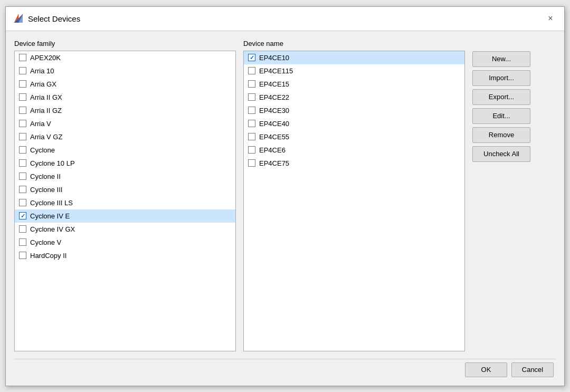 The image size is (570, 392). Describe the element at coordinates (46, 97) in the screenshot. I see `item-label: Arria II GX` at that location.